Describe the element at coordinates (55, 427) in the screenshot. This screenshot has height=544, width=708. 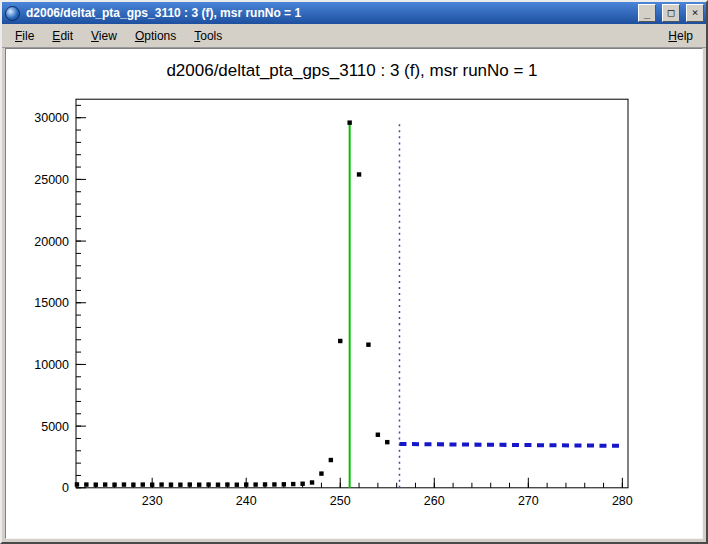
I see `y-tick-label: 5000` at that location.